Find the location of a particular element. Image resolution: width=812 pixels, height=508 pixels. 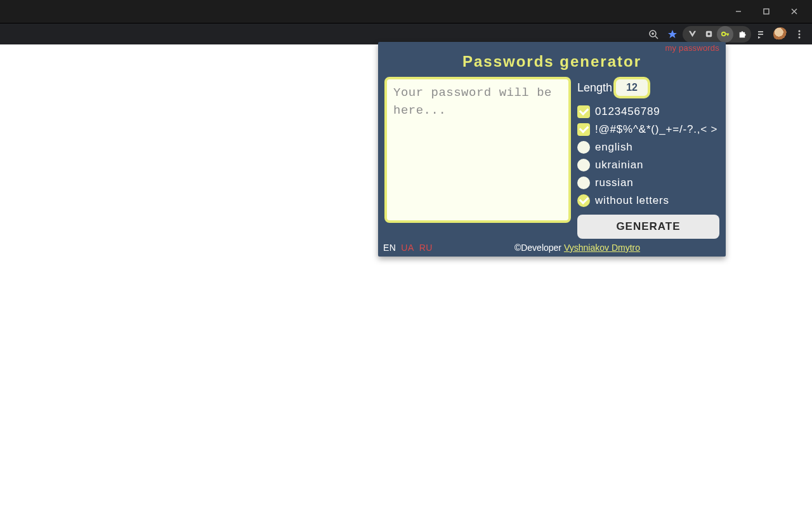

profile-avatar is located at coordinates (780, 34).